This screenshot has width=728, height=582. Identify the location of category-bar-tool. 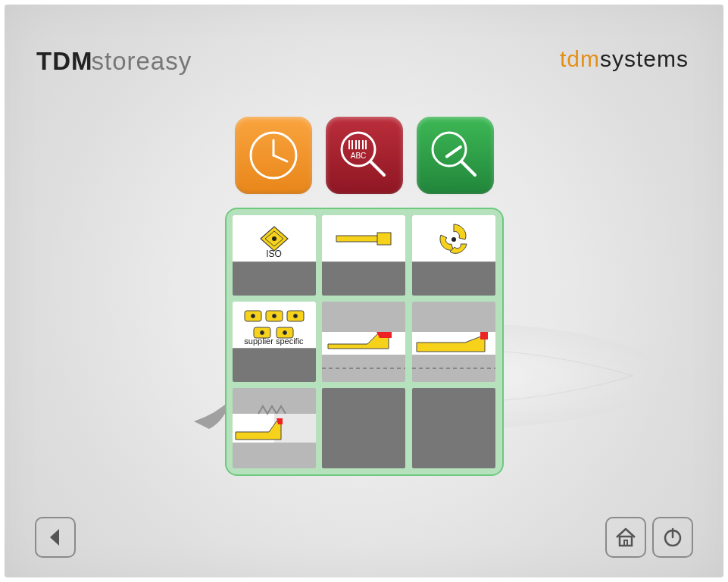
(364, 255).